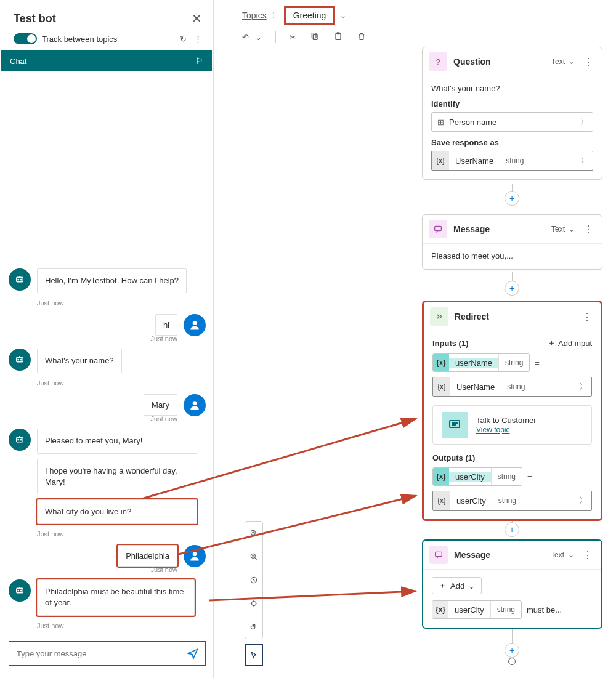  What do you see at coordinates (254, 580) in the screenshot?
I see `zoom-reset-icon` at bounding box center [254, 580].